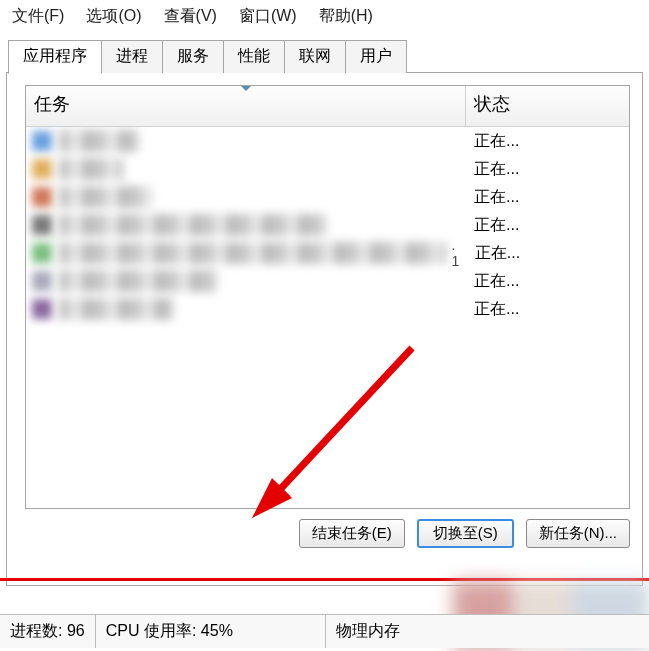 This screenshot has width=649, height=651. What do you see at coordinates (132, 56) in the screenshot?
I see `tab-processes: 进程` at bounding box center [132, 56].